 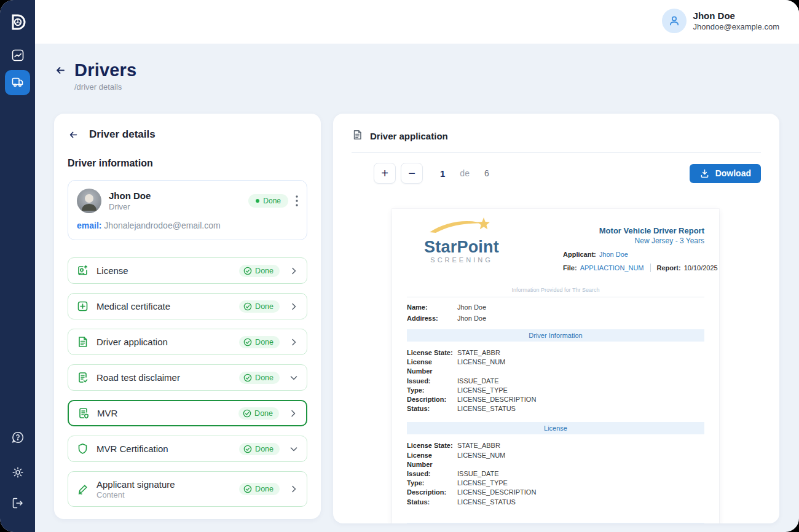 I want to click on page-heading: Drivers /driver details, so click(x=95, y=76).